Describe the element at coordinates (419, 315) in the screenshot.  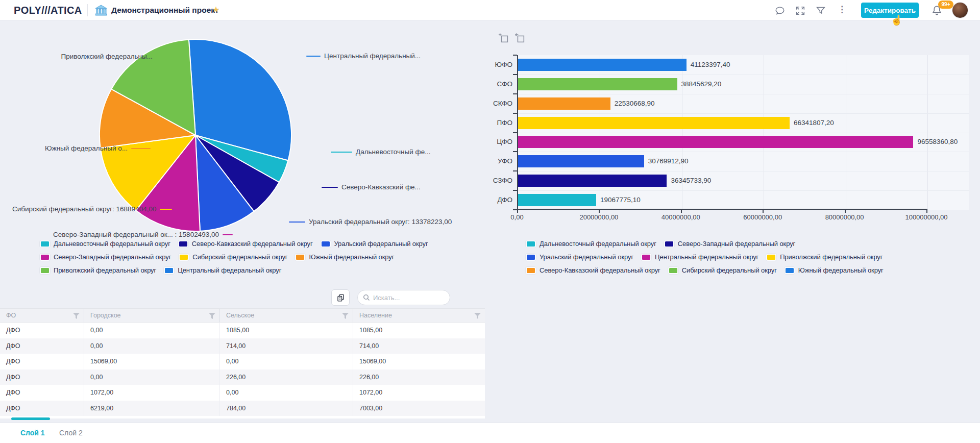
I see `column-header-Население: Население` at that location.